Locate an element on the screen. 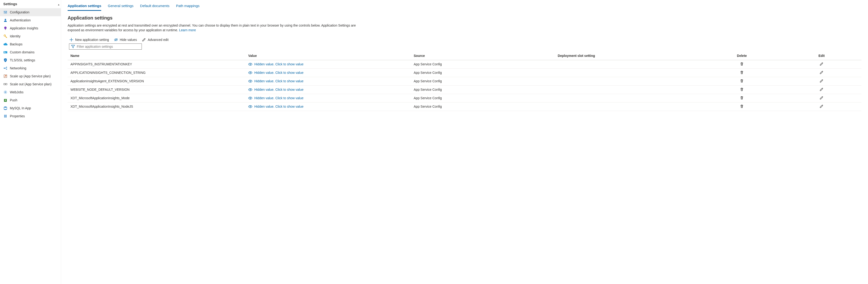 The image size is (868, 284). sidebar-item-backups: Backups is located at coordinates (30, 44).